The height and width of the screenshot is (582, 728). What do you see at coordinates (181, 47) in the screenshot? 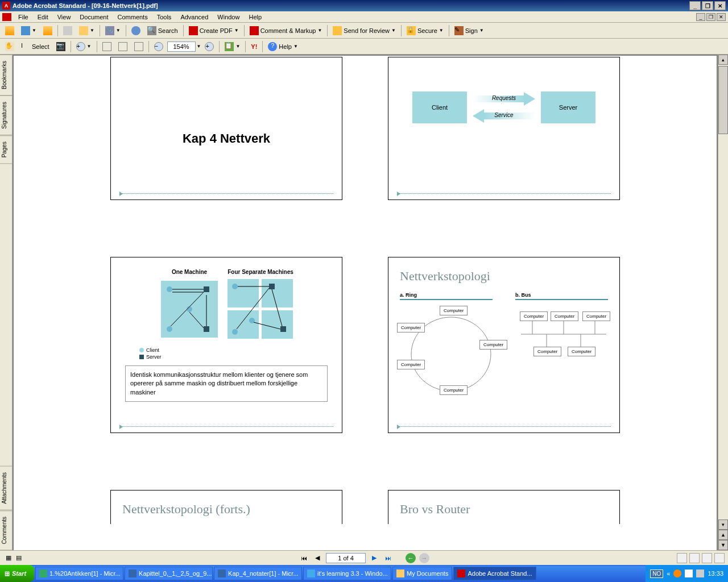
I see `zoom-input` at bounding box center [181, 47].